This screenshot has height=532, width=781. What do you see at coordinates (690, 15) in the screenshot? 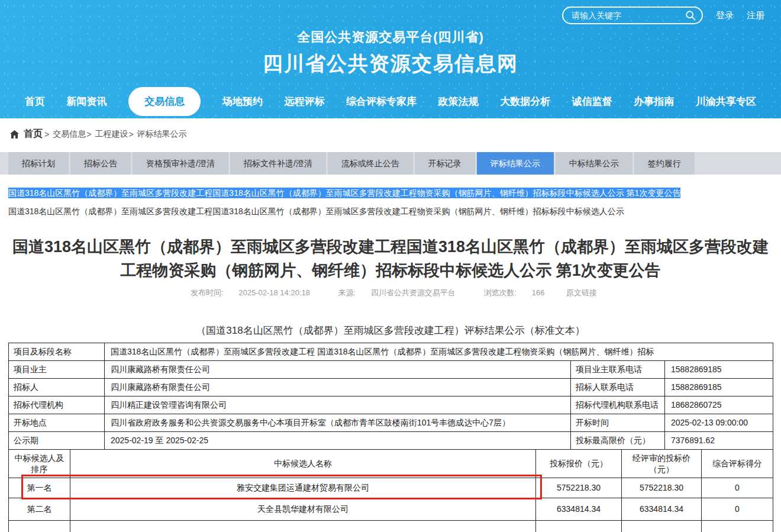
I see `search-icon` at bounding box center [690, 15].